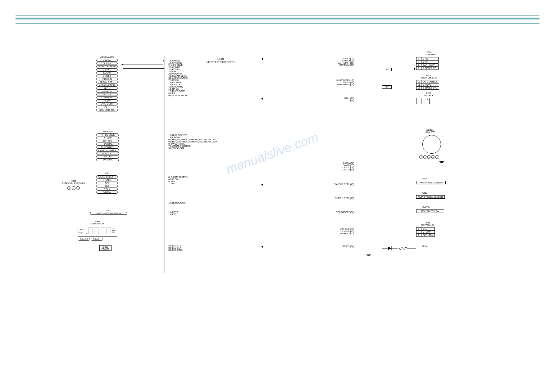 The width and height of the screenshot is (555, 392). What do you see at coordinates (339, 59) in the screenshot?
I see `arrow-cap-fg` at bounding box center [339, 59].